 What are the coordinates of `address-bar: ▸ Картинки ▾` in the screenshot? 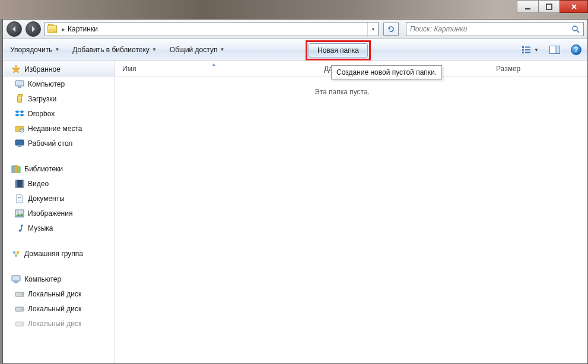 It's located at (211, 29).